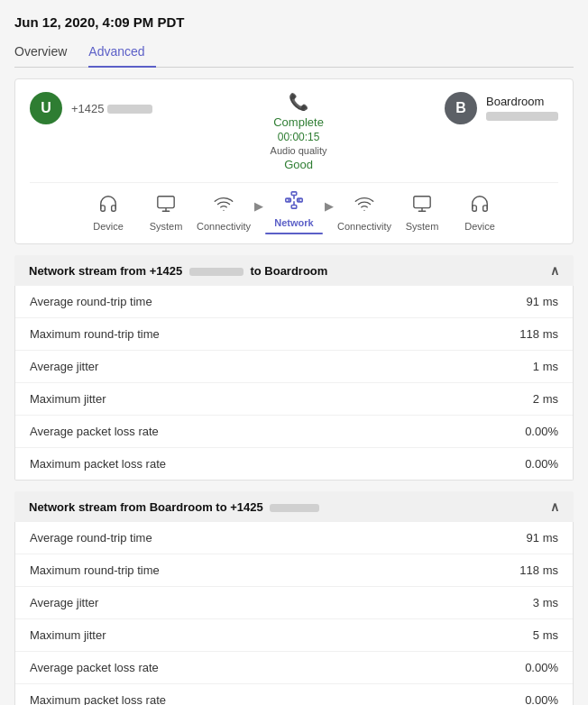 This screenshot has height=705, width=588. Describe the element at coordinates (294, 213) in the screenshot. I see `net-icon-network: Network` at that location.